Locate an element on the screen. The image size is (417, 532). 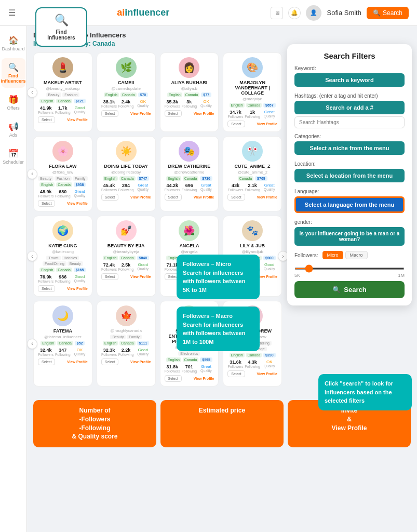
followers-value: 76.9k is located at coordinates (46, 277).